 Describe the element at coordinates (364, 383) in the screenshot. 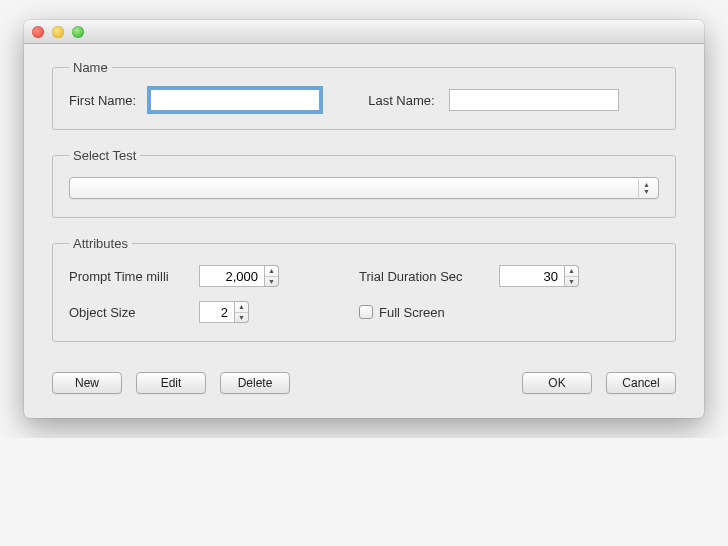

I see `button-row: New Edit Delete OK Cancel` at that location.